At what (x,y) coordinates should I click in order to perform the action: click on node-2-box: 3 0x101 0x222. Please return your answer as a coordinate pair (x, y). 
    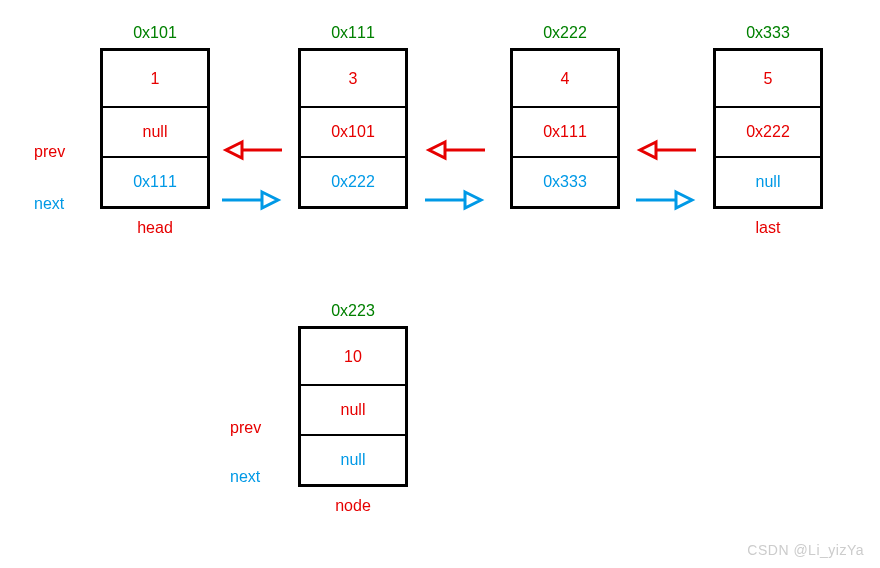
    Looking at the image, I should click on (353, 128).